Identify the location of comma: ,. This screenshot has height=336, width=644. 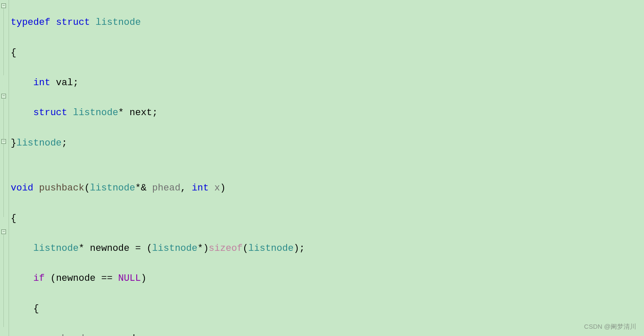
(186, 188).